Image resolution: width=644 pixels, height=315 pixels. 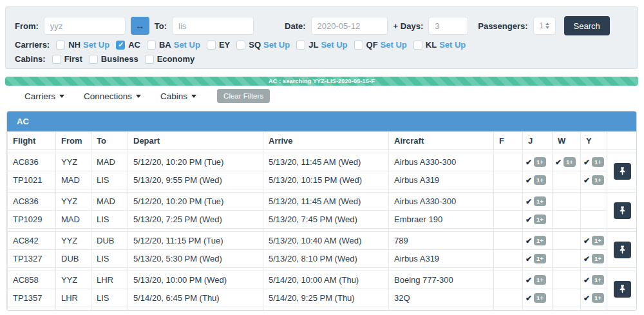 What do you see at coordinates (442, 220) in the screenshot?
I see `aircraft-cell: Embraer 190` at bounding box center [442, 220].